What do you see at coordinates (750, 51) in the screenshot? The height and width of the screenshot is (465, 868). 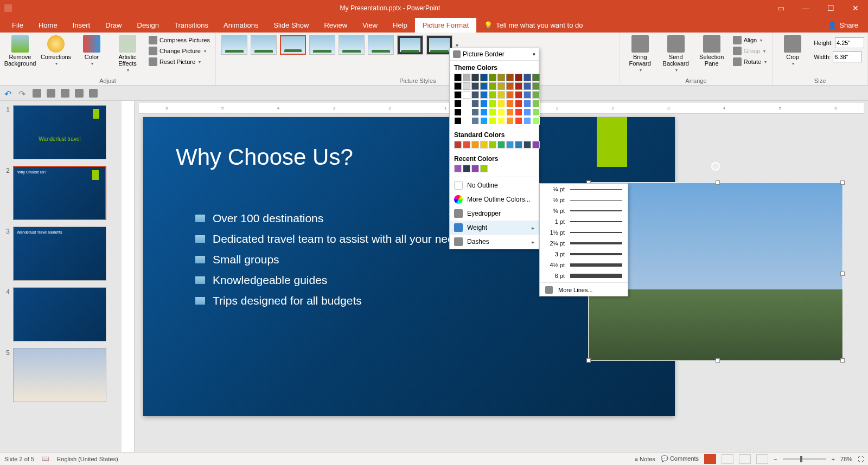 I see `group-button: Group` at bounding box center [750, 51].